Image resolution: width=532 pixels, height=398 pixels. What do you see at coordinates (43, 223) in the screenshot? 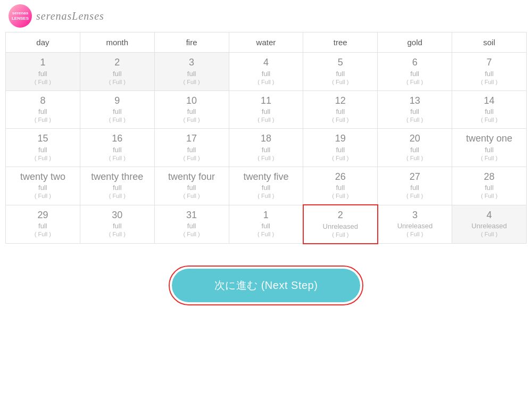
I see `cell-inner: 29full( Full )` at bounding box center [43, 223].